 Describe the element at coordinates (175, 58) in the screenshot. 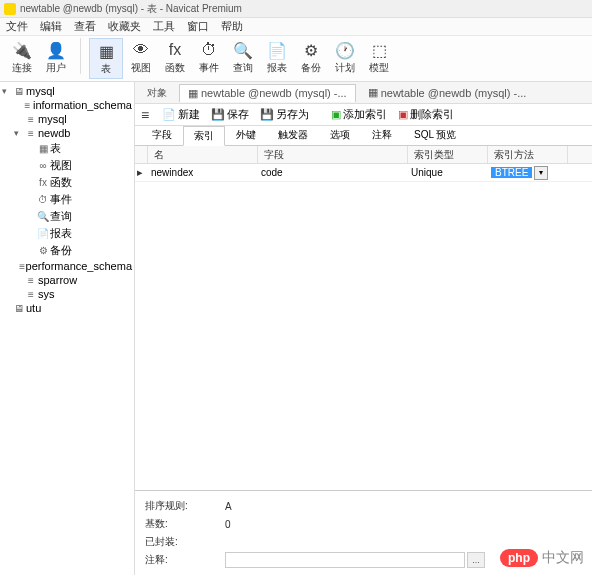

I see `toolbar-函数: fx函数` at that location.